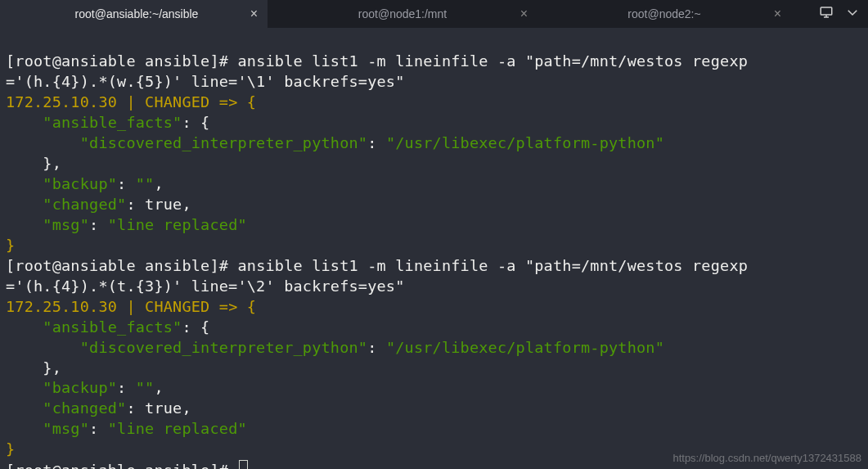 The height and width of the screenshot is (469, 868). What do you see at coordinates (137, 14) in the screenshot?
I see `tab-title: root@ansiable:~/ansible` at bounding box center [137, 14].